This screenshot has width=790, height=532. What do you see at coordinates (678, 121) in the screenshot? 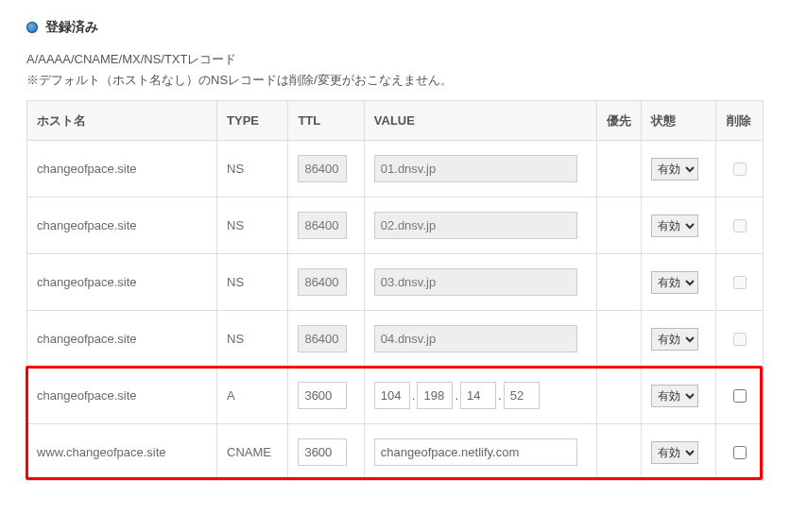
I see `th-state: 状態` at bounding box center [678, 121].